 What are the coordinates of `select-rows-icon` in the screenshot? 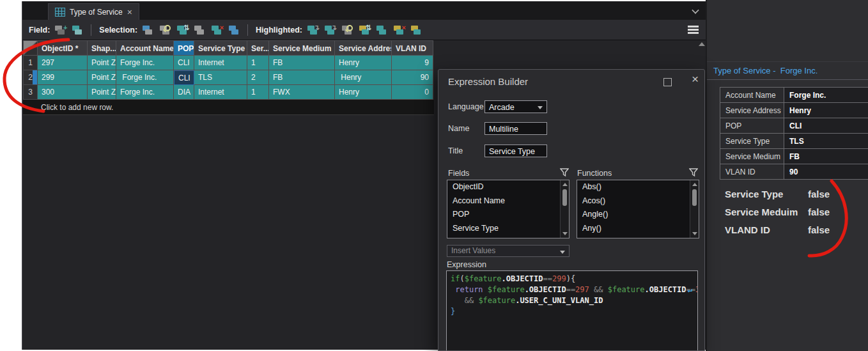 It's located at (148, 30).